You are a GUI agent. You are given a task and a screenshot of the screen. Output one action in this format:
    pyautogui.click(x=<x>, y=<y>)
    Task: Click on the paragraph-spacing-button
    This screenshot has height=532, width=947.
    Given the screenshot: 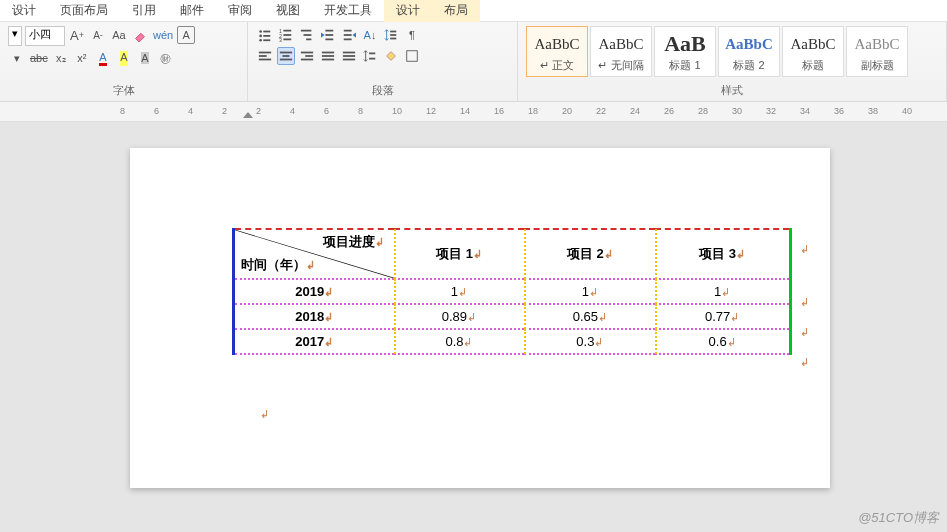 What is the action you would take?
    pyautogui.click(x=370, y=56)
    